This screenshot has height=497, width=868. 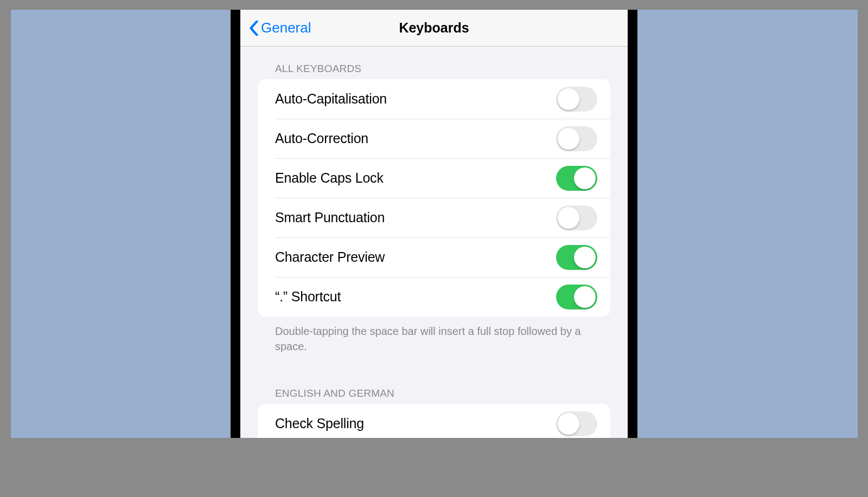 I want to click on section-header-lang: ENGLISH AND GERMAN, so click(x=443, y=393).